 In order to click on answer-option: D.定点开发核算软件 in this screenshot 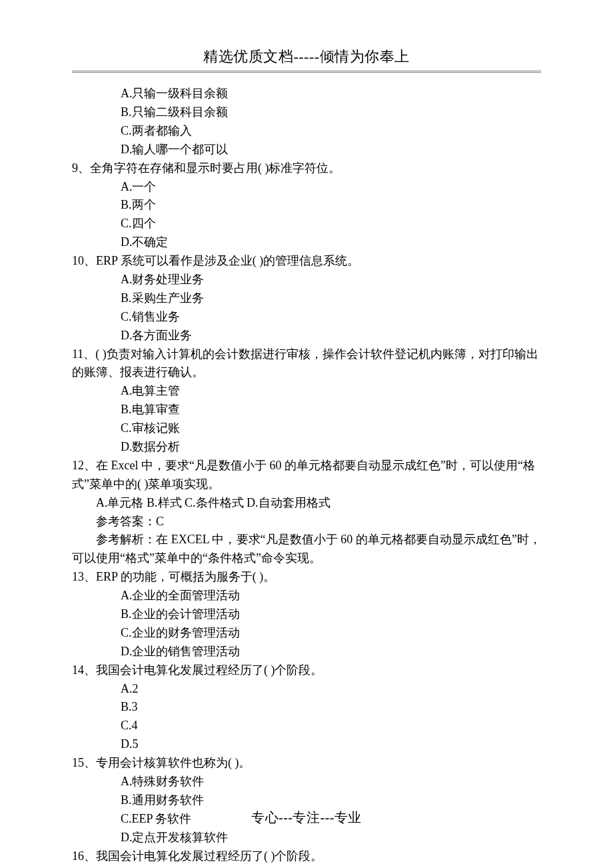, I will do `click(306, 838)`.